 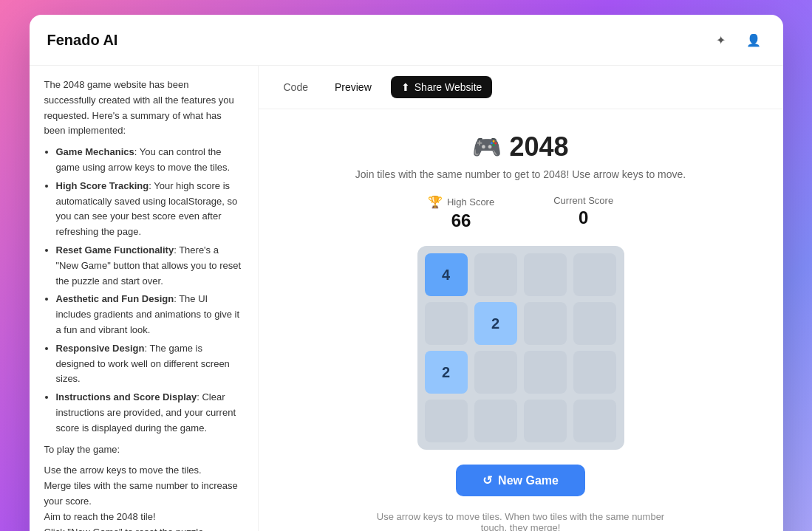 What do you see at coordinates (127, 397) in the screenshot?
I see `feature-title: Instructions and Score Display` at bounding box center [127, 397].